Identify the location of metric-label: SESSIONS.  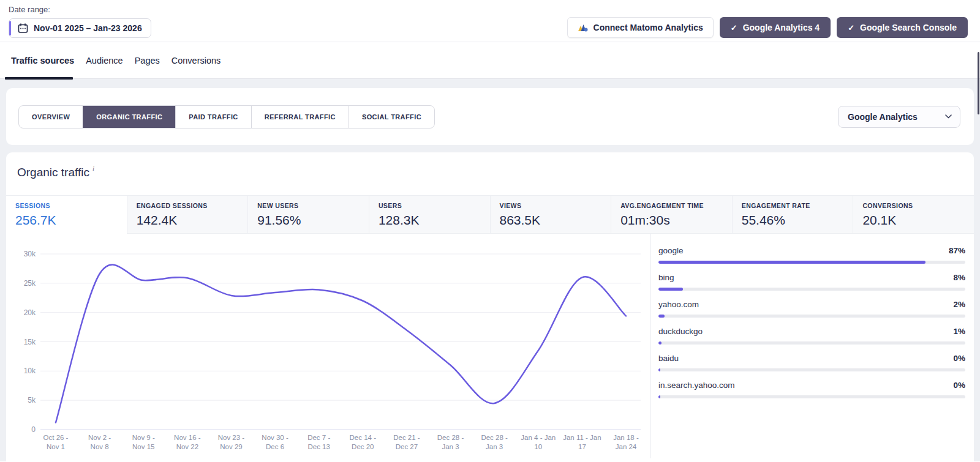
(71, 206).